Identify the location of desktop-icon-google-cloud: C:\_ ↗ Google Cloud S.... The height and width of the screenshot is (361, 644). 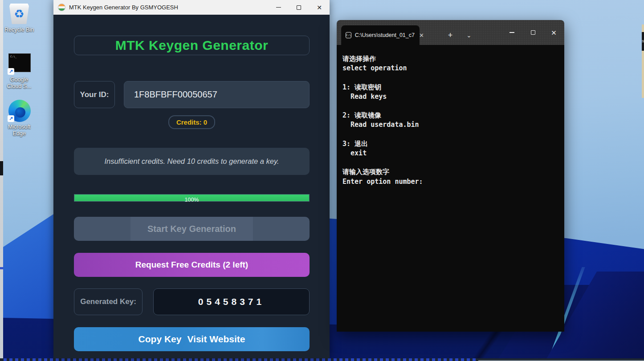
(19, 71).